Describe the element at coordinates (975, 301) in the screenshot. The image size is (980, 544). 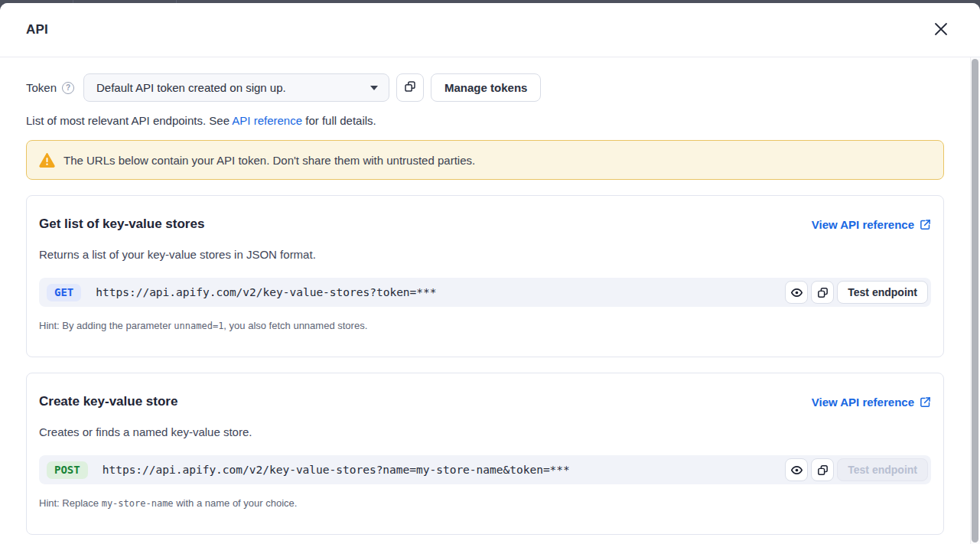
I see `scrollbar-thumb` at that location.